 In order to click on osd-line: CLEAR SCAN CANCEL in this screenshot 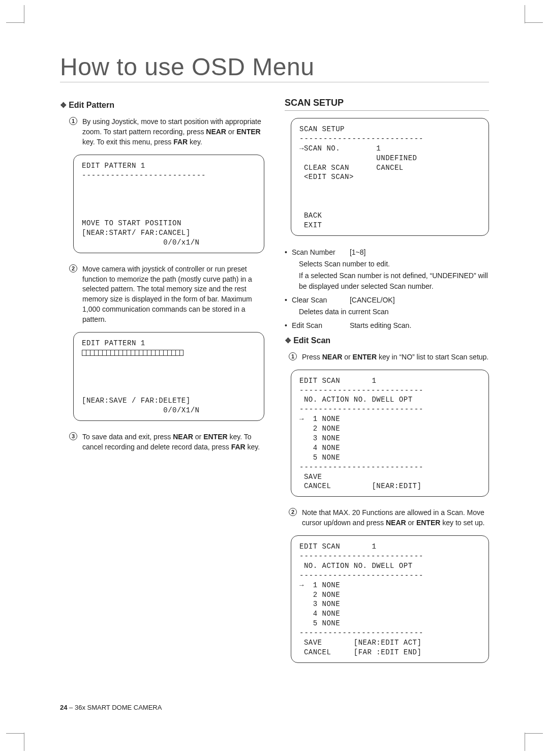, I will do `click(352, 168)`.